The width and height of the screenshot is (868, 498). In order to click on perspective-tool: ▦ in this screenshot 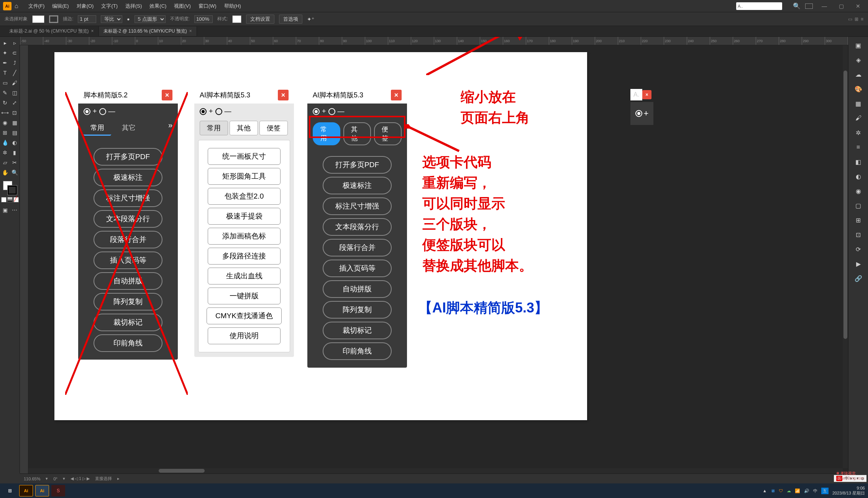, I will do `click(15, 123)`.